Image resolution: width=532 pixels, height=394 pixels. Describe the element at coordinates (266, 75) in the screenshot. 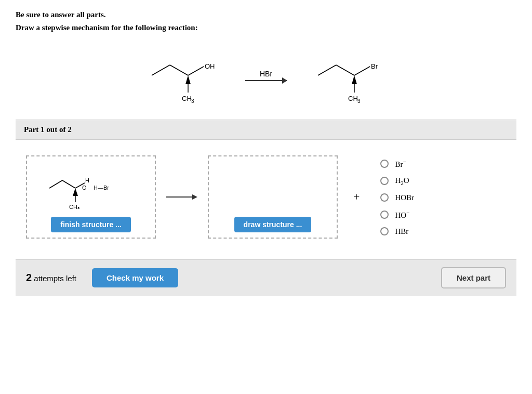

I see `reaction-arrow-area: HBr` at that location.